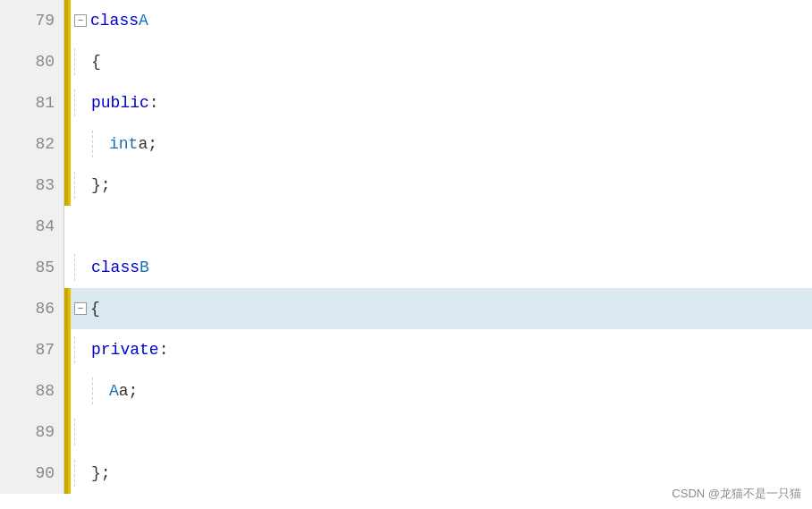 The width and height of the screenshot is (812, 509). Describe the element at coordinates (32, 350) in the screenshot. I see `line-number: 87` at that location.